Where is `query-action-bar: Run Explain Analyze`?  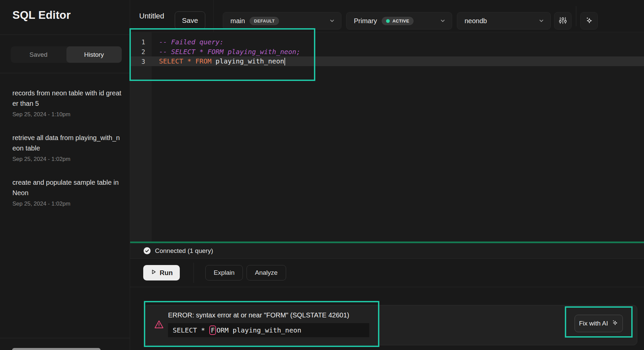 query-action-bar: Run Explain Analyze is located at coordinates (387, 273).